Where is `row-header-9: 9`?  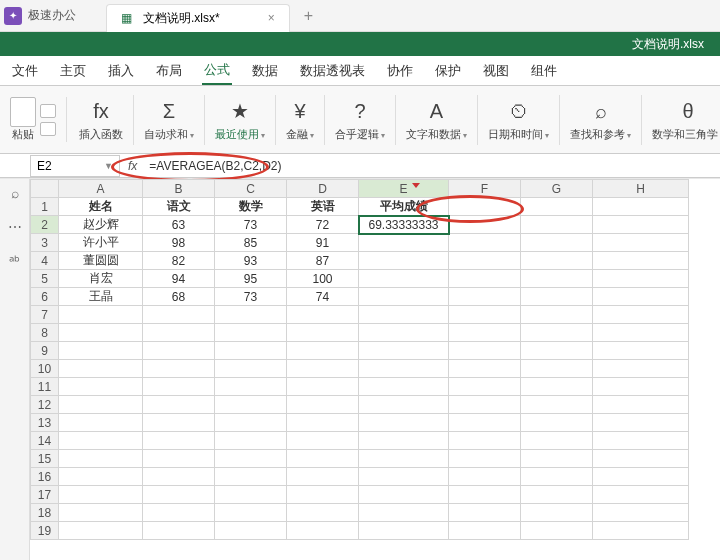 row-header-9: 9 is located at coordinates (45, 351).